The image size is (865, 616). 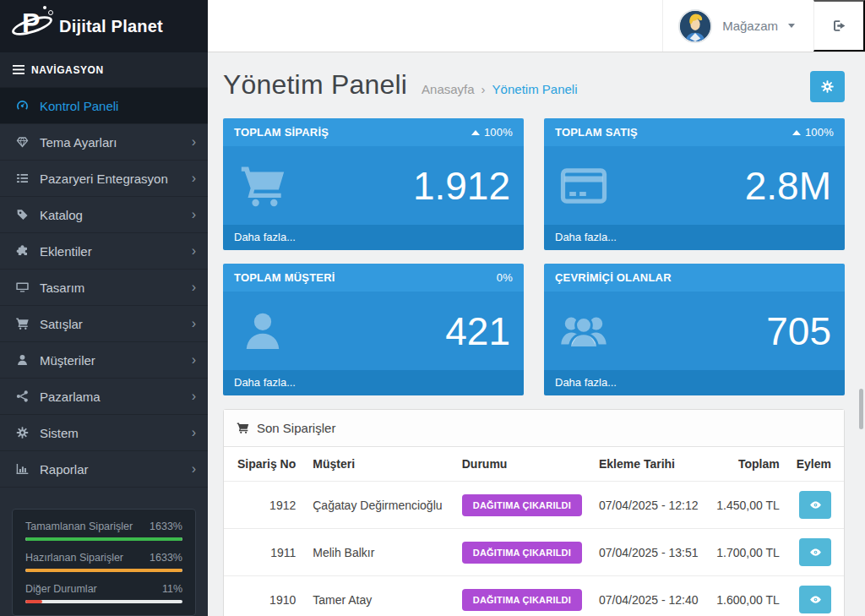 What do you see at coordinates (22, 287) in the screenshot?
I see `monitor-icon` at bounding box center [22, 287].